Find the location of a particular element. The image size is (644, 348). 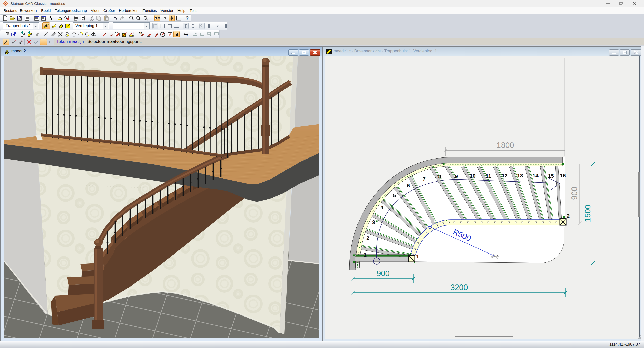

svg-text: 1800 is located at coordinates (506, 145).